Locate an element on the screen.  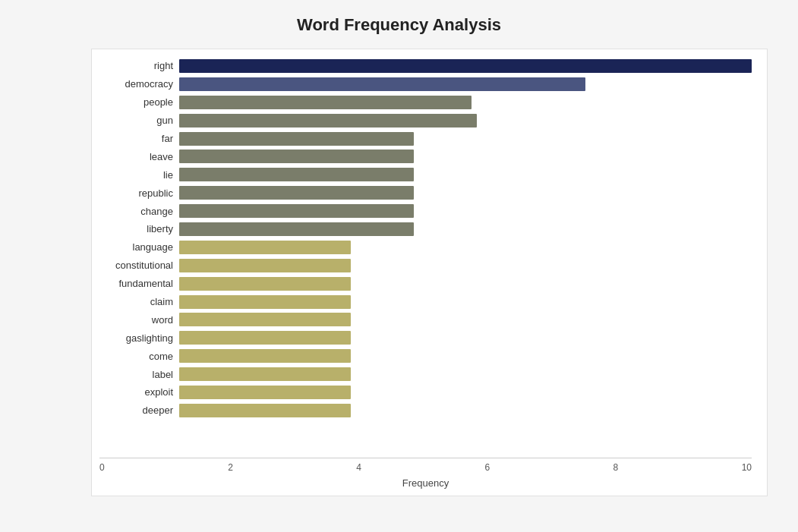
bar-label: change is located at coordinates (140, 211).